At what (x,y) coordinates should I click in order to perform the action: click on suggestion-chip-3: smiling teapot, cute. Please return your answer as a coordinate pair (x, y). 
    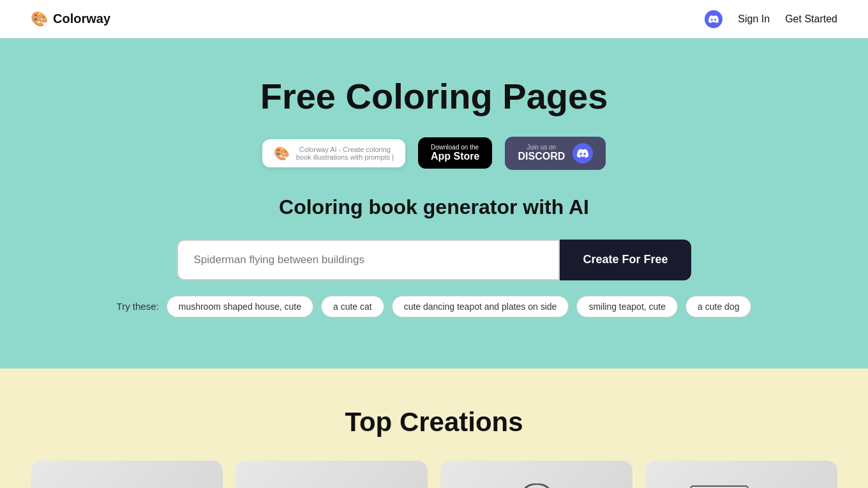
    Looking at the image, I should click on (627, 307).